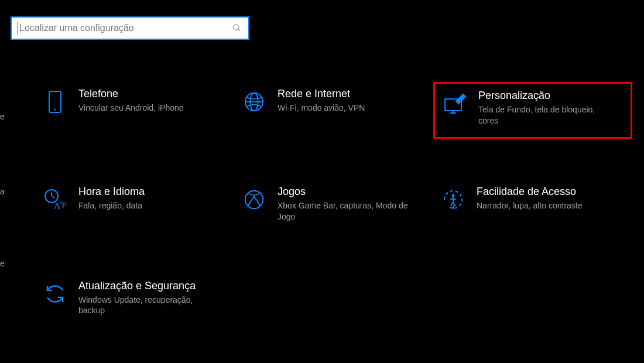 The height and width of the screenshot is (363, 644). Describe the element at coordinates (546, 115) in the screenshot. I see `tile-desc: Tela de Fundo, tela de bloqueio, cores` at that location.